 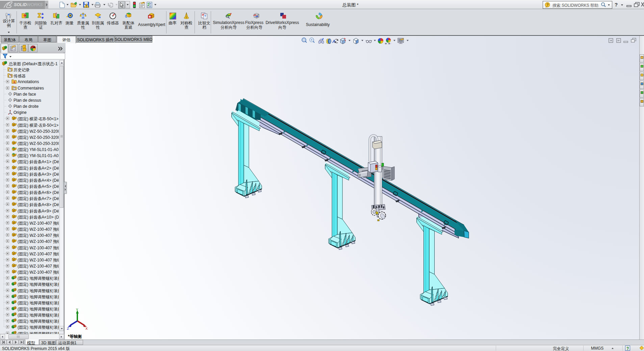 What do you see at coordinates (77, 310) in the screenshot?
I see `svg-text: Y` at bounding box center [77, 310].